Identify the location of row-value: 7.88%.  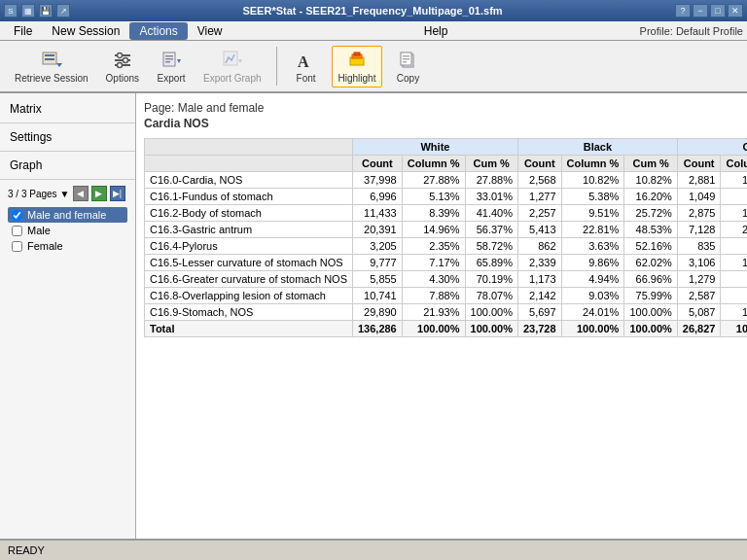
(434, 296).